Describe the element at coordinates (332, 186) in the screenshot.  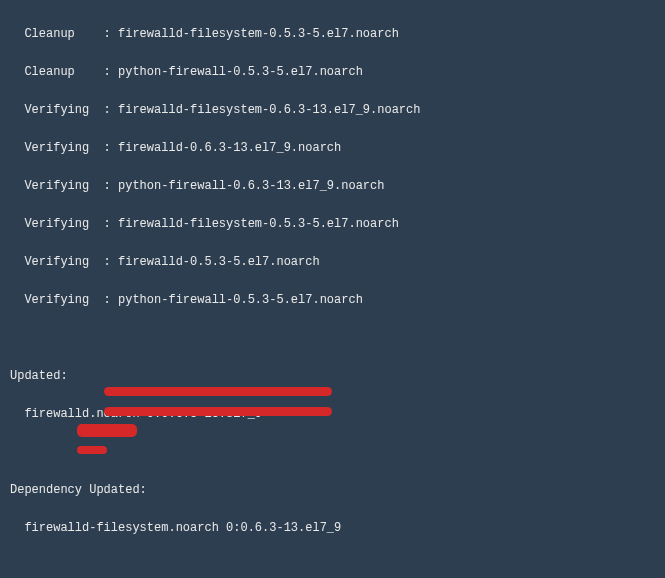
I see `pkg-line: Verifying : python-firewall-0.6.3-13.el7…` at that location.